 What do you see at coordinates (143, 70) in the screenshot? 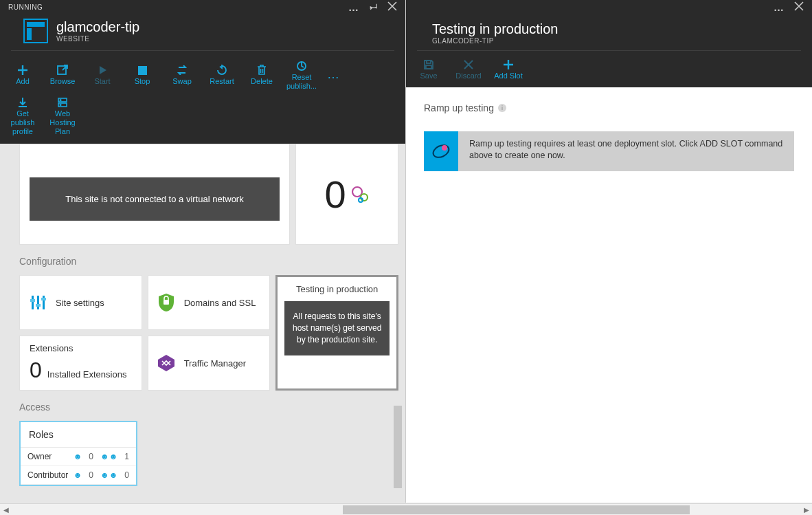
I see `stop-icon` at bounding box center [143, 70].